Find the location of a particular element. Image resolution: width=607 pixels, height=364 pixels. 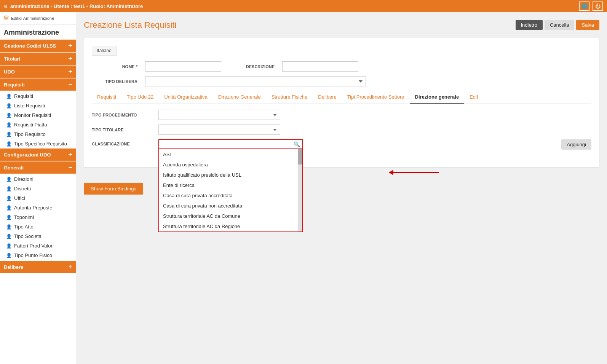

sidebar-section-requisiti-label: Requisiti is located at coordinates (14, 85).